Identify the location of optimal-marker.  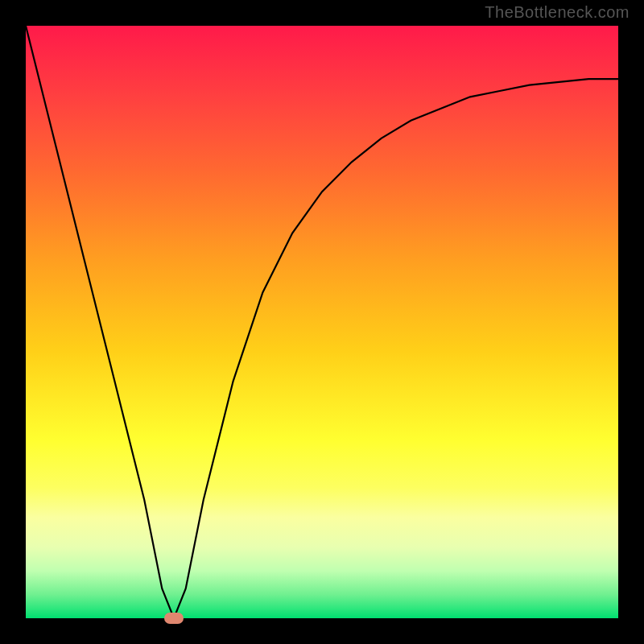
(174, 618).